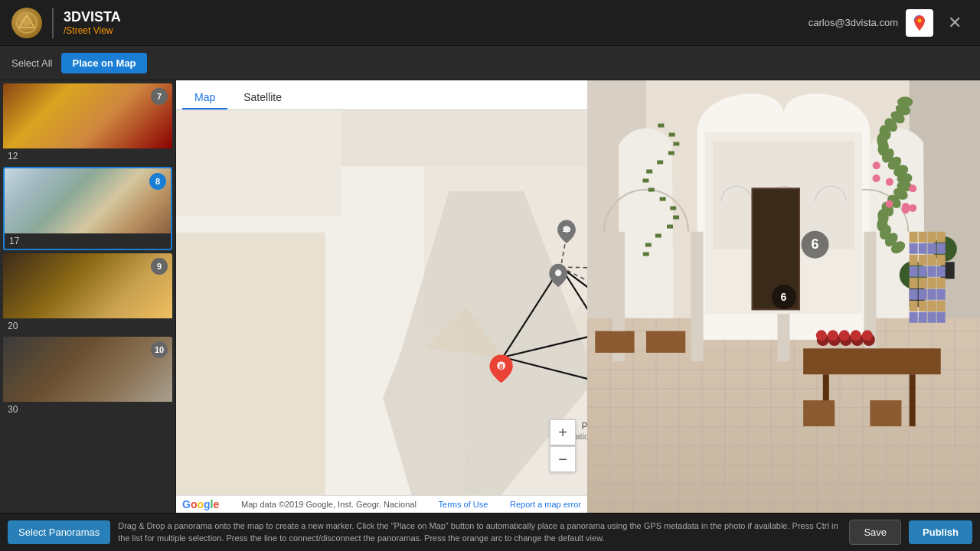 Image resolution: width=980 pixels, height=551 pixels. I want to click on zoom-controls: + −, so click(563, 445).